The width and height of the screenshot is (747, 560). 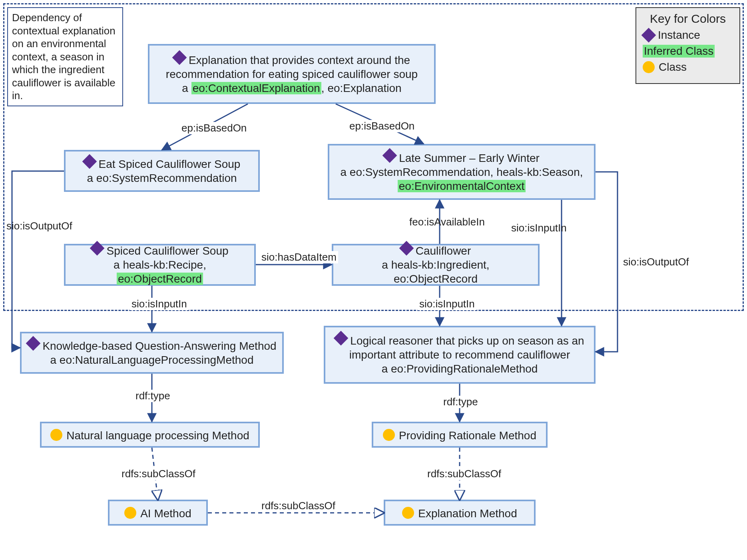 What do you see at coordinates (152, 353) in the screenshot?
I see `node-kb-qa-method: Knowledge-based Question-Answering Metho…` at bounding box center [152, 353].